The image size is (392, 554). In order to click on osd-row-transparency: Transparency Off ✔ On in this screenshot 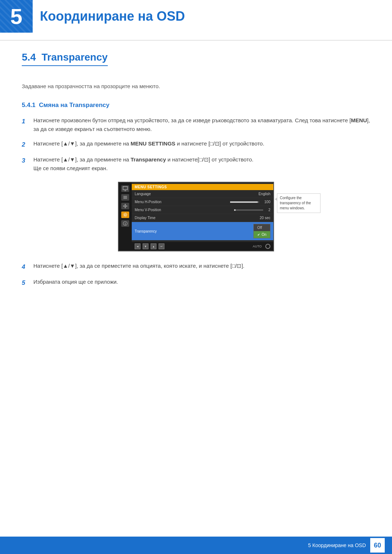, I will do `click(203, 231)`.